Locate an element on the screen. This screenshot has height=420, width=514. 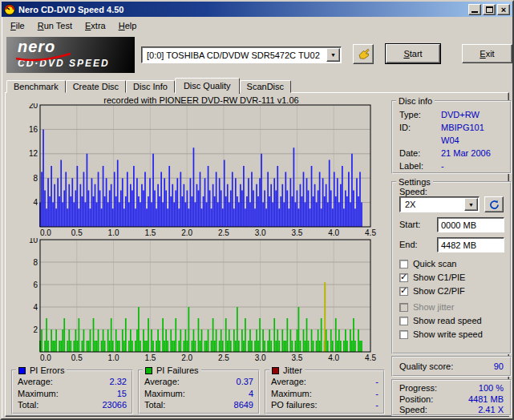
svg-text: 4.0 is located at coordinates (334, 357).